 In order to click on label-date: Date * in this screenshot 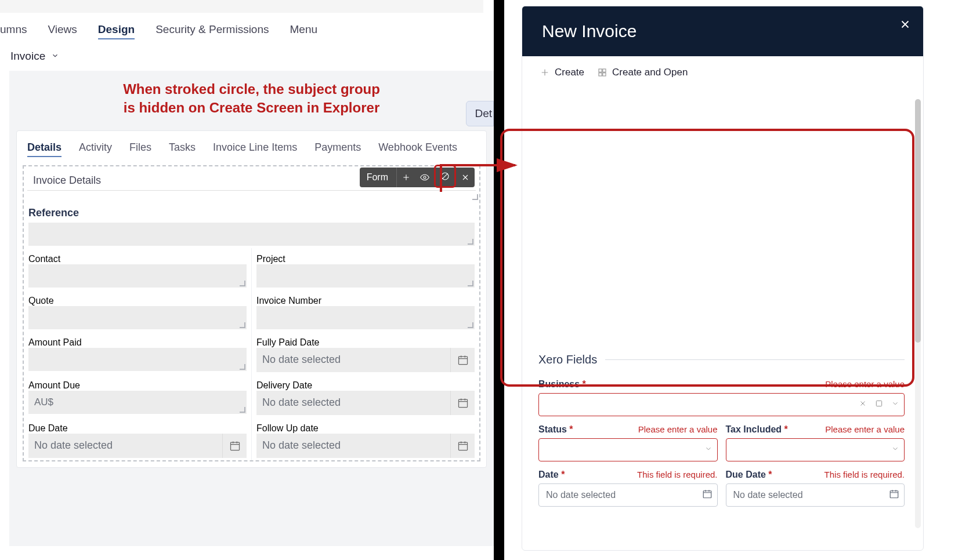, I will do `click(551, 475)`.